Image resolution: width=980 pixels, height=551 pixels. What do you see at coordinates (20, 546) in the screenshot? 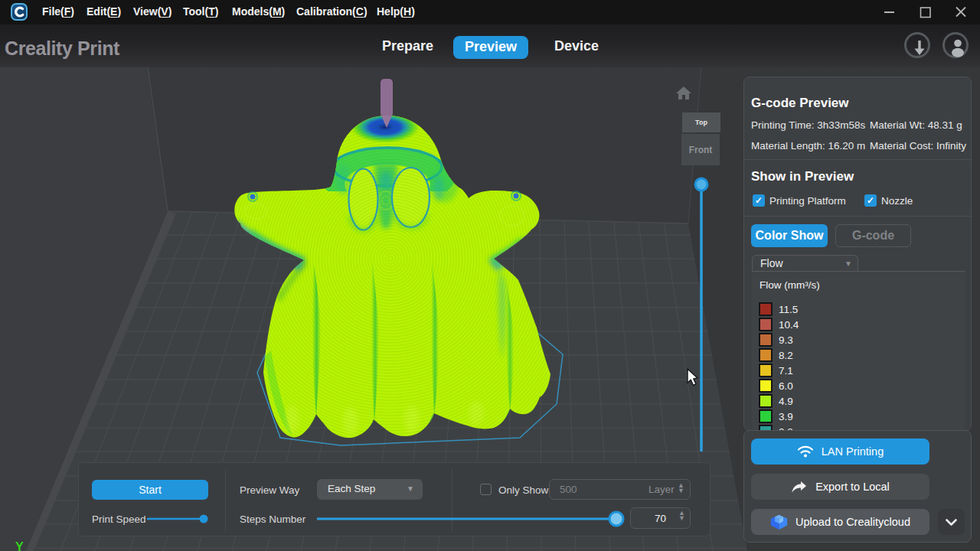
I see `svg-text: Y` at bounding box center [20, 546].